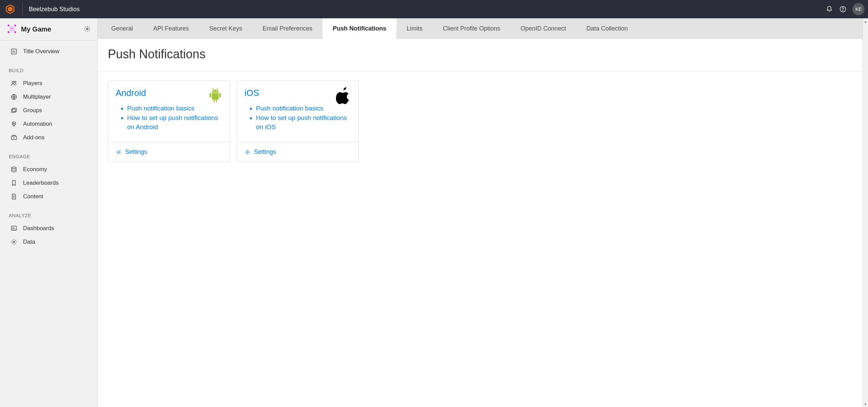 Image resolution: width=868 pixels, height=407 pixels. I want to click on card-ios-settings: Settings, so click(298, 152).